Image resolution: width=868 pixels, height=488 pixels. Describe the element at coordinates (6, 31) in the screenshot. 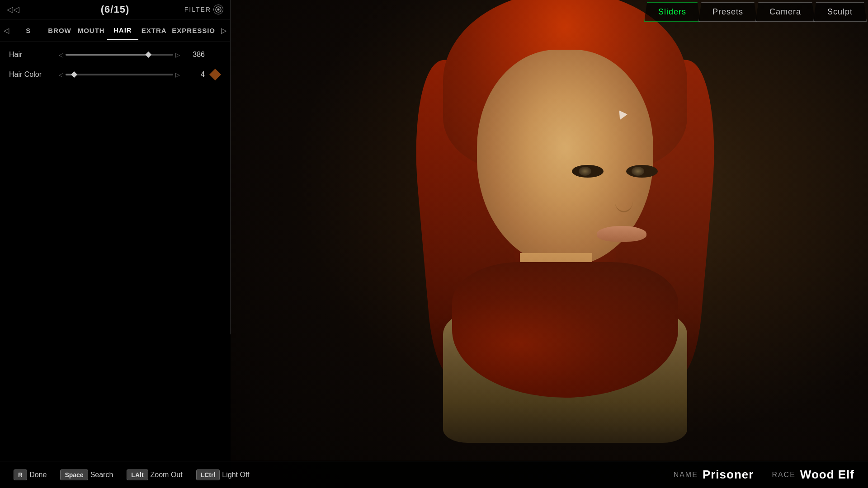

I see `tab-left-arrow: ◁` at that location.